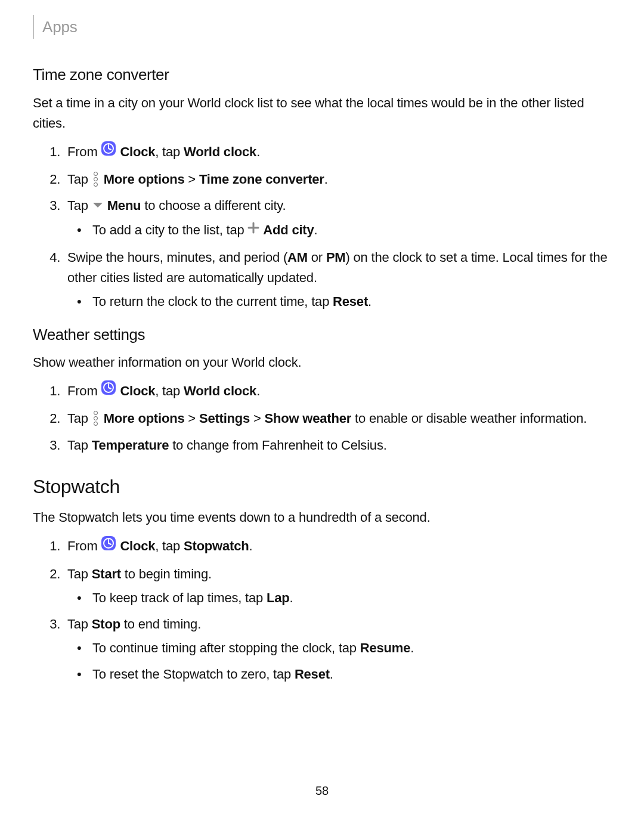 The height and width of the screenshot is (833, 644). What do you see at coordinates (338, 280) in the screenshot?
I see `list-item: Swipe the hours, minutes, and period (AM…` at bounding box center [338, 280].